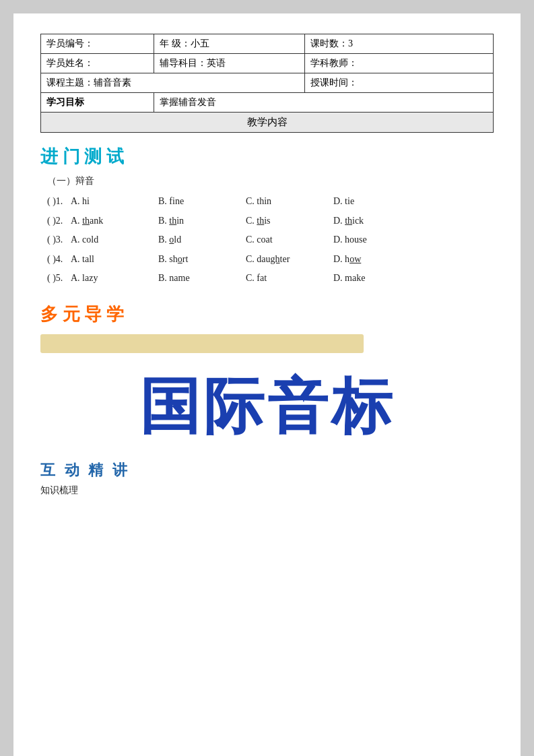  Describe the element at coordinates (230, 63) in the screenshot. I see `tutoring-subject-cell: 辅导科目：英语` at that location.